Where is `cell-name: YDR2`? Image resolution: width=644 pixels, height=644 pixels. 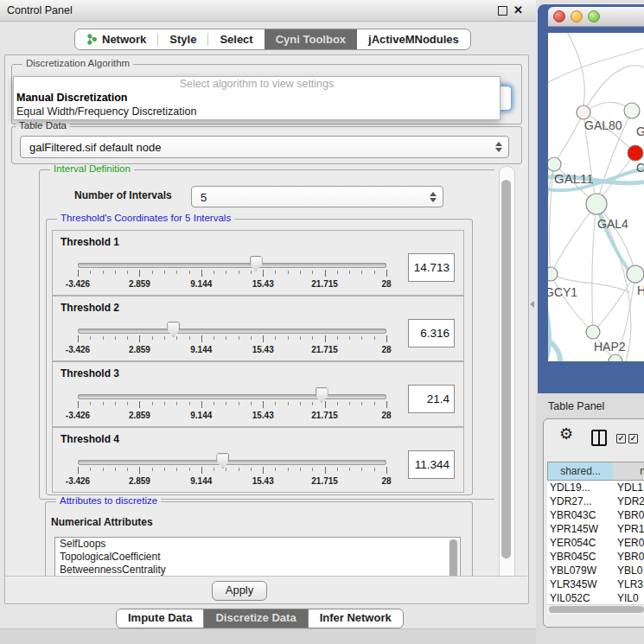
cell-name: YDR2 is located at coordinates (628, 501).